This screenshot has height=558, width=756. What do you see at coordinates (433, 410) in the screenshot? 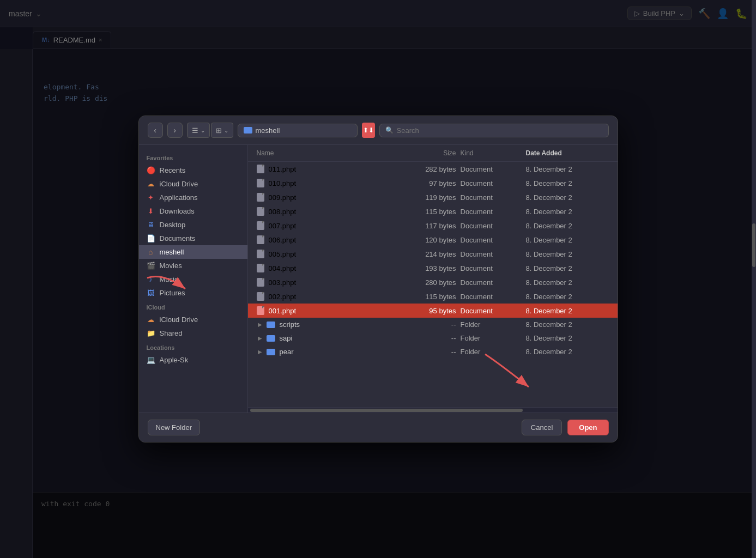
I see `horizontal-scrollbar` at bounding box center [433, 410].